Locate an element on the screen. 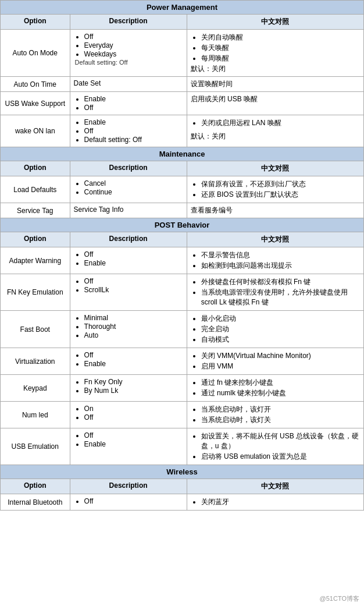 The height and width of the screenshot is (606, 364). table-row: Load DefaultsCancelContinue保留原有设置，不还原到出厂… is located at coordinates (183, 190).